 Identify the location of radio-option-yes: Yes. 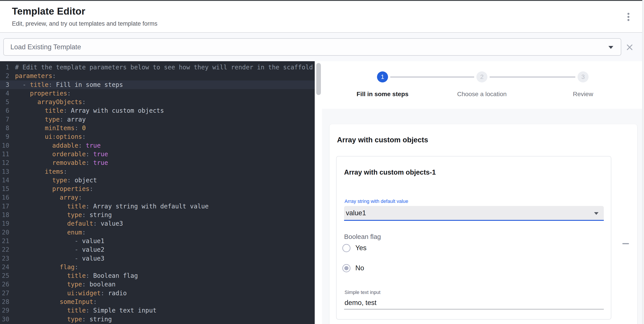
(354, 248).